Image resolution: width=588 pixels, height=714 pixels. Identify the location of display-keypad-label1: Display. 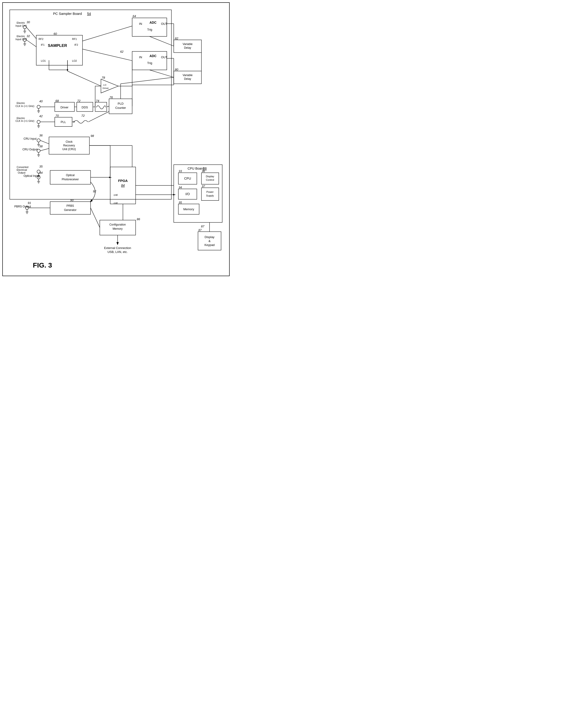
(209, 237).